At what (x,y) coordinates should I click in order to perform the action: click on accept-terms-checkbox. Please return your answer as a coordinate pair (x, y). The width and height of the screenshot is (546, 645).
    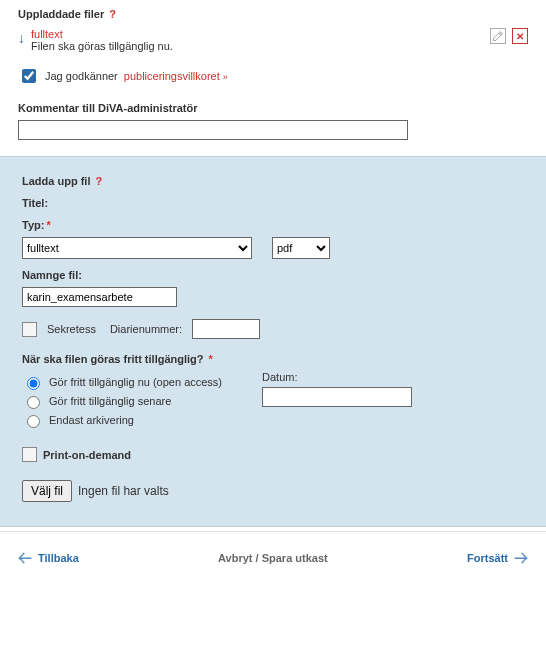
    Looking at the image, I should click on (29, 76).